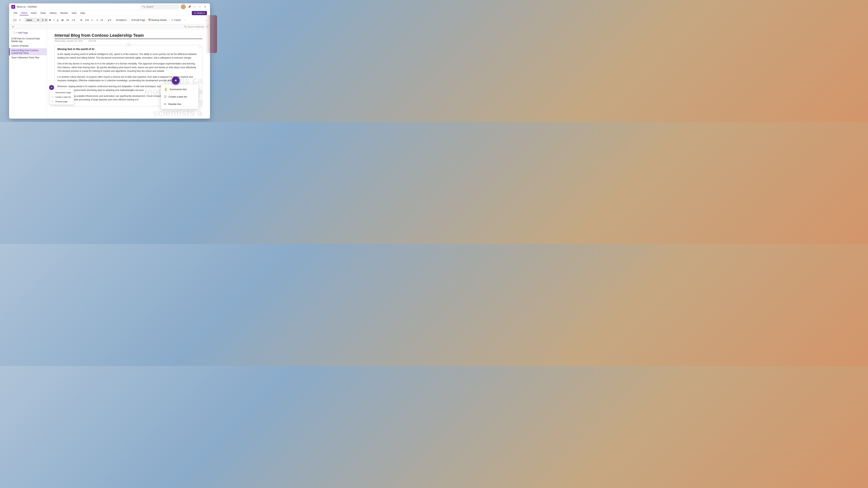 This screenshot has width=868, height=488. I want to click on email-page-btn: ✉ Email Page, so click(138, 20).